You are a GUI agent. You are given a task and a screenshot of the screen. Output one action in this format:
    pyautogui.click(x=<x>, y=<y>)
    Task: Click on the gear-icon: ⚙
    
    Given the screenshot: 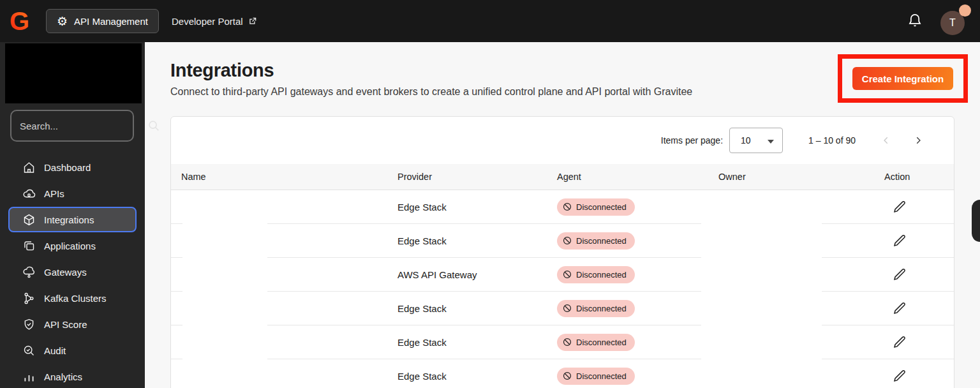 What is the action you would take?
    pyautogui.click(x=63, y=22)
    